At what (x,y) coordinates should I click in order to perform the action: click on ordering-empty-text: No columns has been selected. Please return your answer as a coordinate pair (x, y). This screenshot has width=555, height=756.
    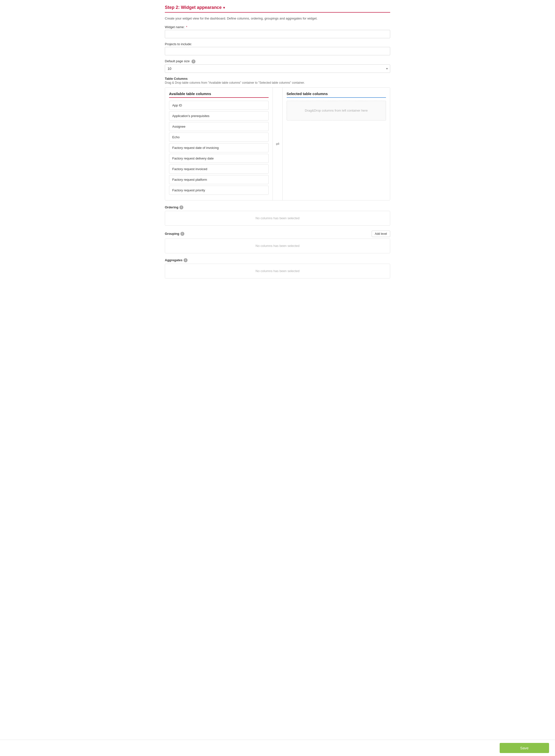
    Looking at the image, I should click on (278, 218).